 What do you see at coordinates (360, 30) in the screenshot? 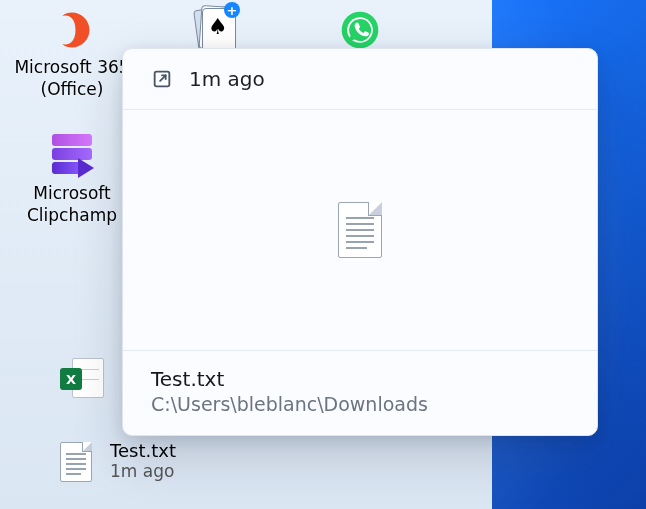
I see `whatsapp-icon` at bounding box center [360, 30].